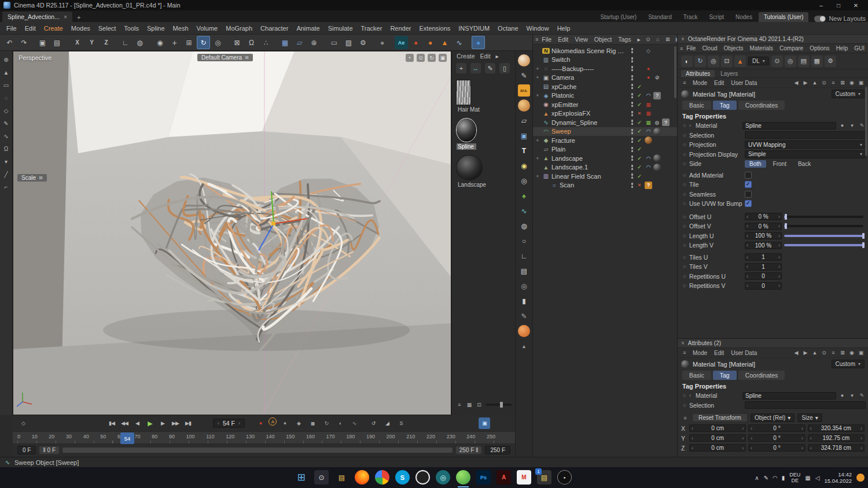 The width and height of the screenshot is (868, 488). Describe the element at coordinates (160, 43) in the screenshot. I see `live-selection-tool: ◉` at that location.